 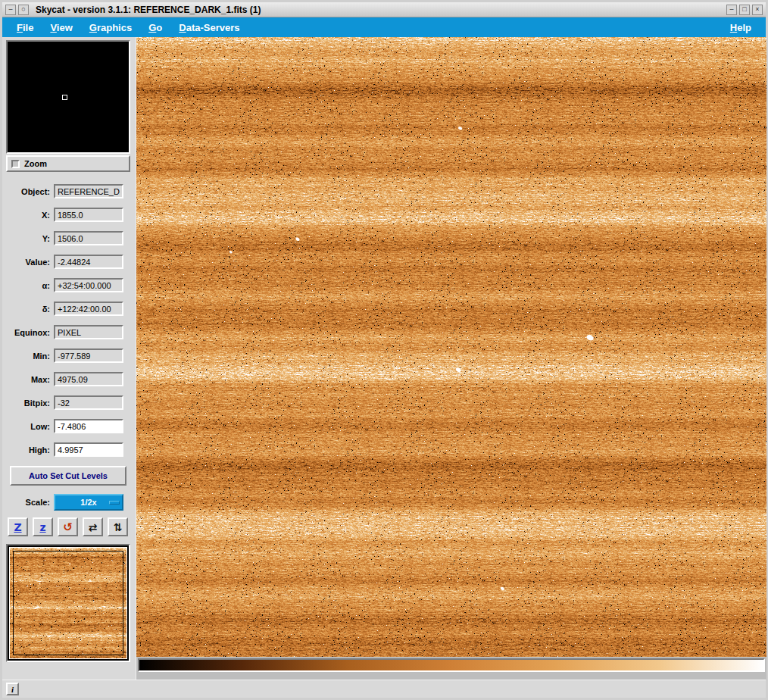 What do you see at coordinates (11, 10) in the screenshot?
I see `window-menu-button: –` at bounding box center [11, 10].